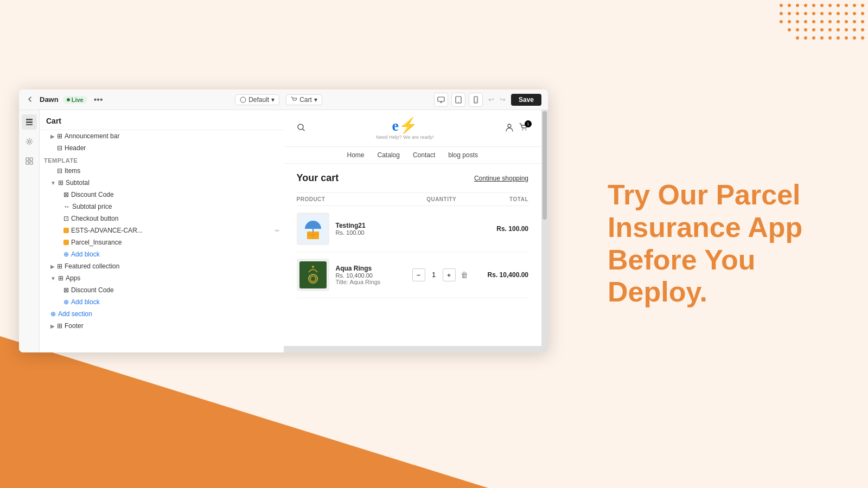 This screenshot has width=868, height=488. What do you see at coordinates (419, 275) in the screenshot?
I see `qty-decrease-btn: −` at bounding box center [419, 275].